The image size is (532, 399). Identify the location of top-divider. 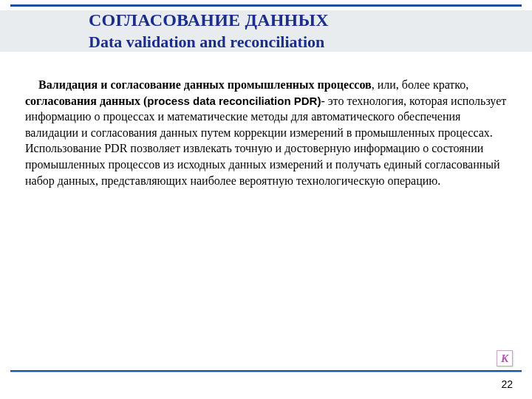
(266, 6).